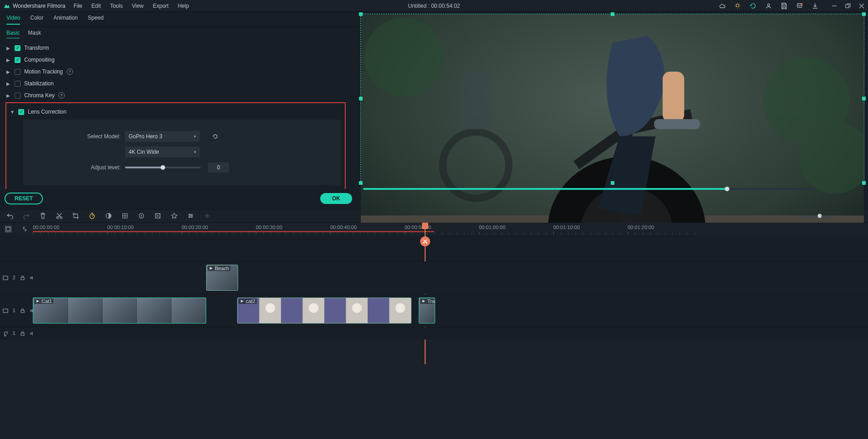 This screenshot has height=439, width=868. I want to click on music-icon, so click(5, 334).